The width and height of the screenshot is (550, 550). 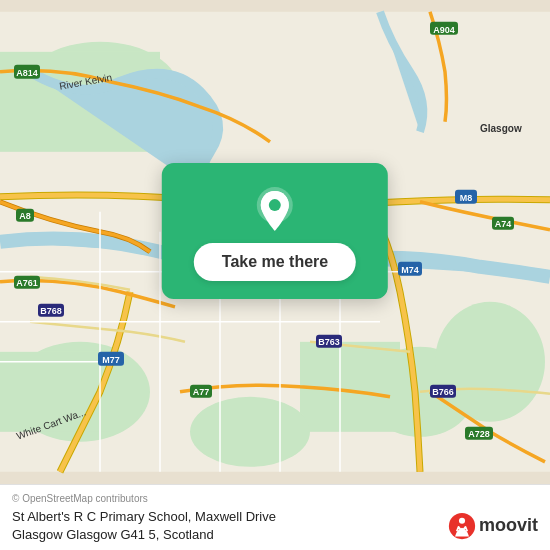 What do you see at coordinates (25, 216) in the screenshot?
I see `svg-text: A8` at bounding box center [25, 216].